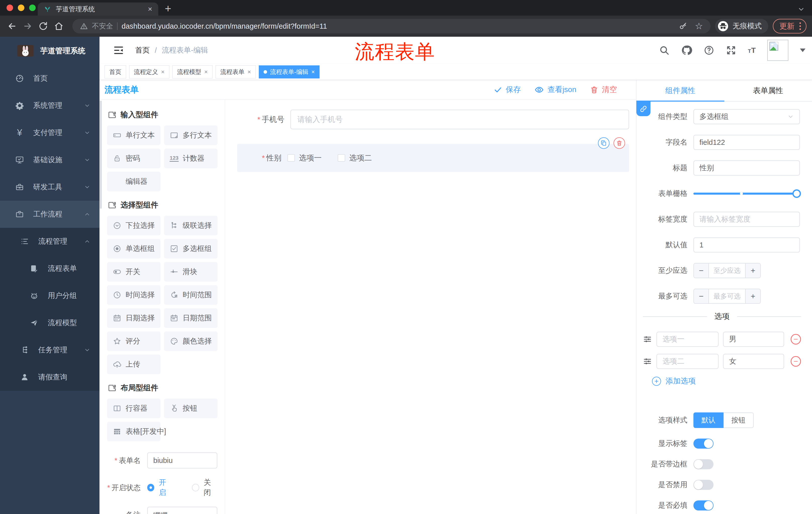 The image size is (812, 514). What do you see at coordinates (32, 8) in the screenshot?
I see `maximize-window-button` at bounding box center [32, 8].